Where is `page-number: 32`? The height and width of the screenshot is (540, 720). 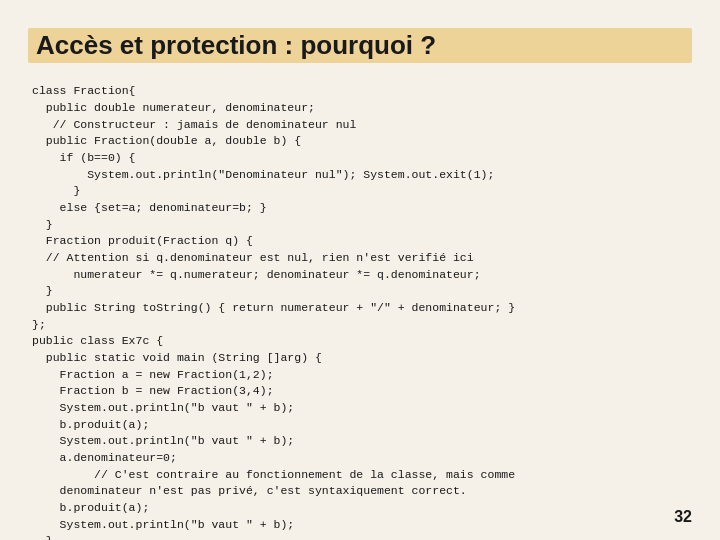 page-number: 32 is located at coordinates (683, 517).